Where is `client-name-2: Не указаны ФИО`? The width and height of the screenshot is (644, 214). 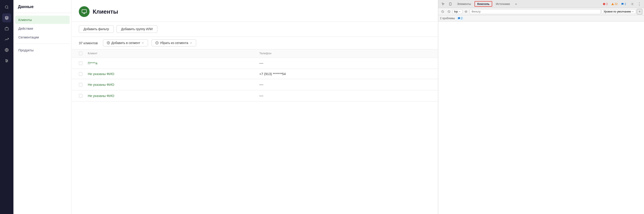
client-name-2: Не указаны ФИО is located at coordinates (174, 74).